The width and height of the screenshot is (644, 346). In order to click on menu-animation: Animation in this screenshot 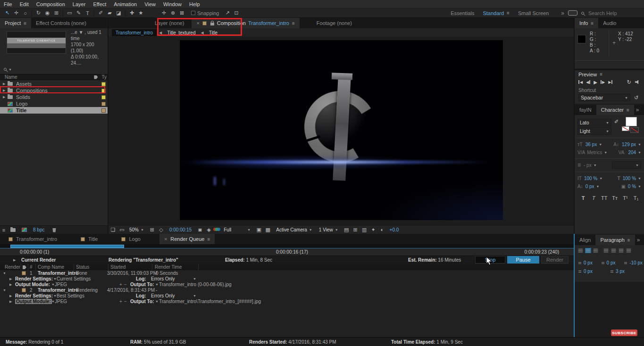, I will do `click(125, 4)`.